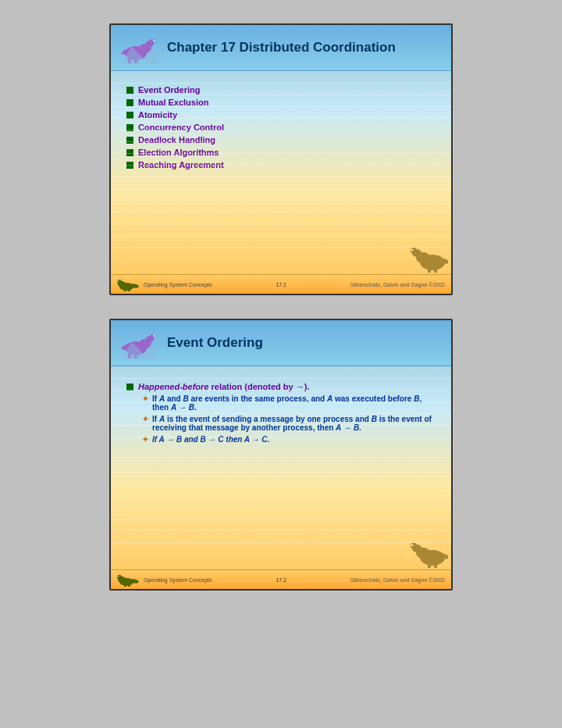  I want to click on main-bullet-text: Happened-before relation (denoted by →)., so click(223, 387).